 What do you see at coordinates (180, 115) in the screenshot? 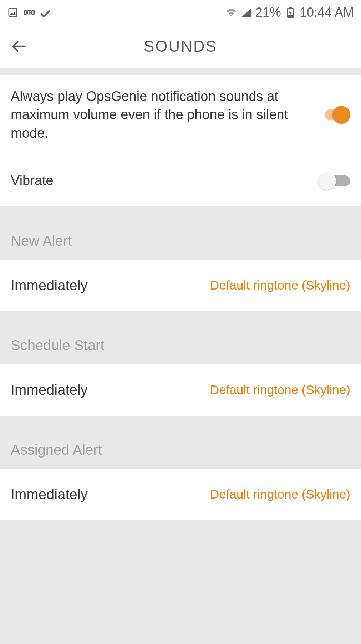
I see `max-volume-setting: Always play OpsGenie notification sounds…` at bounding box center [180, 115].